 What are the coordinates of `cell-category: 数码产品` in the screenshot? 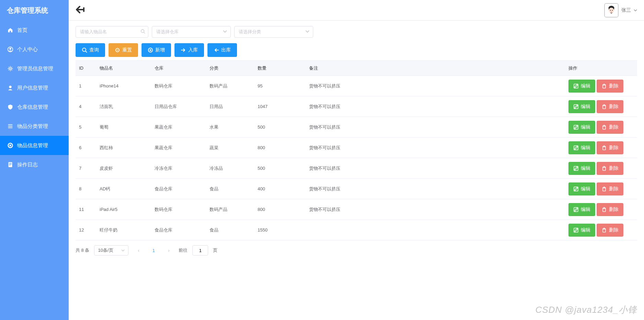 It's located at (230, 210).